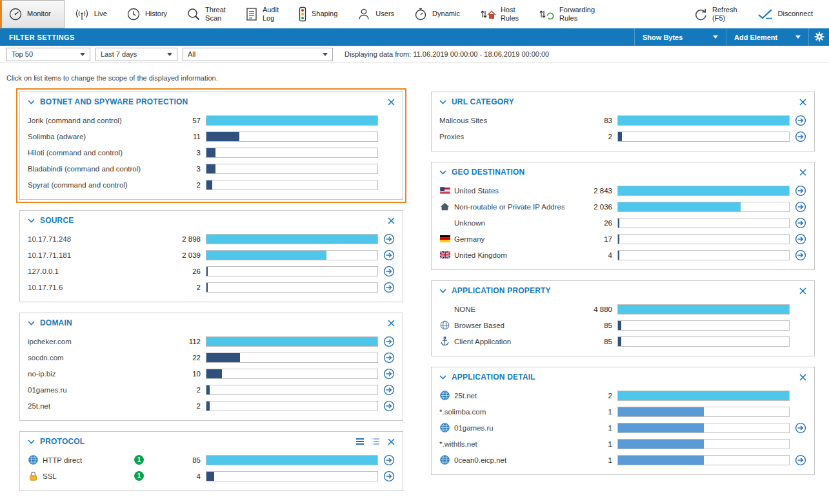 Image resolution: width=829 pixels, height=504 pixels. Describe the element at coordinates (623, 238) in the screenshot. I see `list-item: Germany17` at that location.